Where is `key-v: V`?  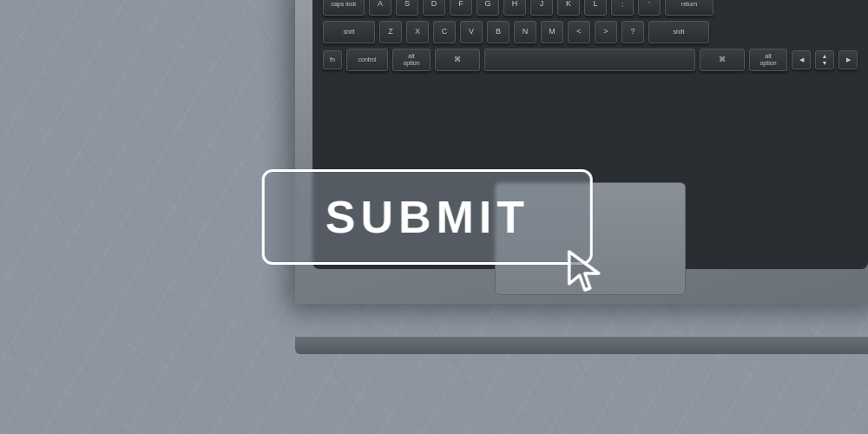 key-v: V is located at coordinates (471, 32).